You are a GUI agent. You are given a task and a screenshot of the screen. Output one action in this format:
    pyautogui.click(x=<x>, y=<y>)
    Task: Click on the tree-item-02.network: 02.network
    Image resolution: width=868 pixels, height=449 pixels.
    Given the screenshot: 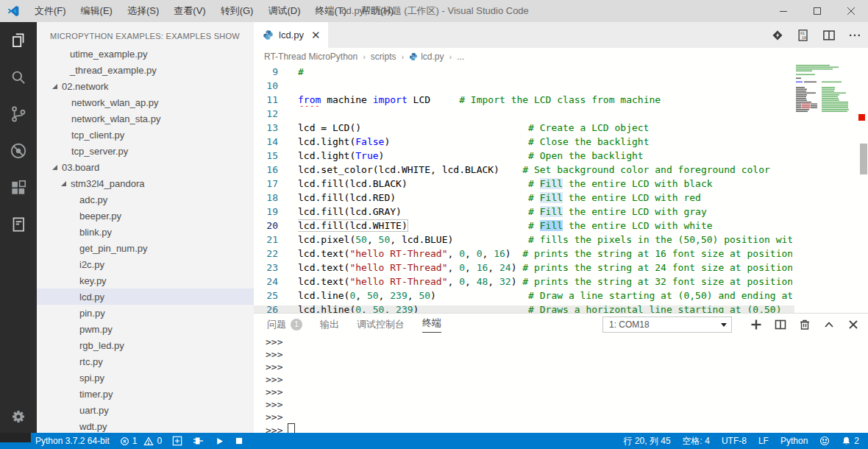 What is the action you would take?
    pyautogui.click(x=146, y=86)
    